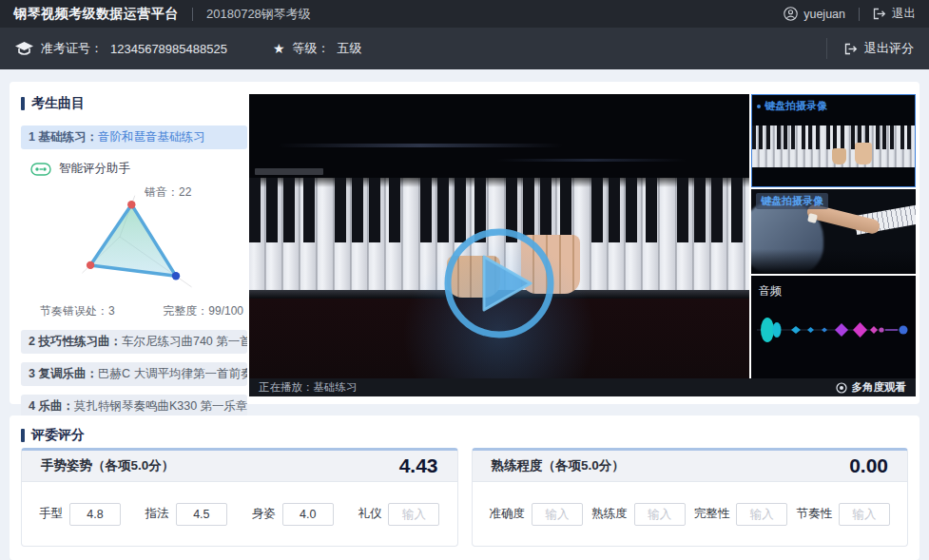 The height and width of the screenshot is (560, 929). I want to click on logout-icon, so click(880, 13).